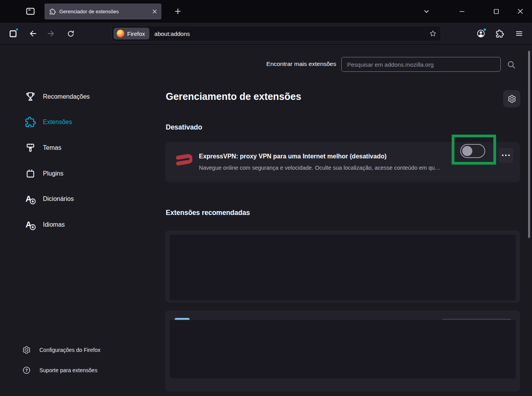 This screenshot has width=532, height=396. I want to click on sidebar-item-label: Extensões, so click(58, 122).